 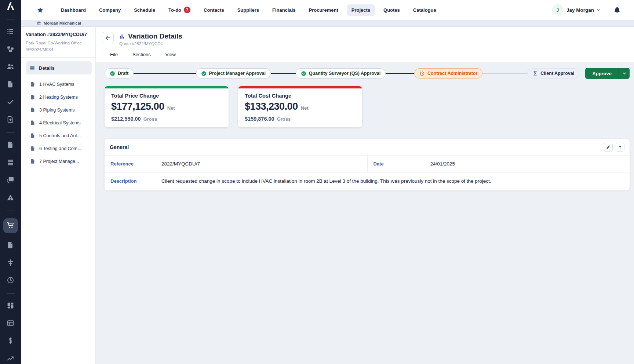 What do you see at coordinates (59, 148) in the screenshot?
I see `section-item-6-testing-and-com: 6 Testing and Com...` at bounding box center [59, 148].